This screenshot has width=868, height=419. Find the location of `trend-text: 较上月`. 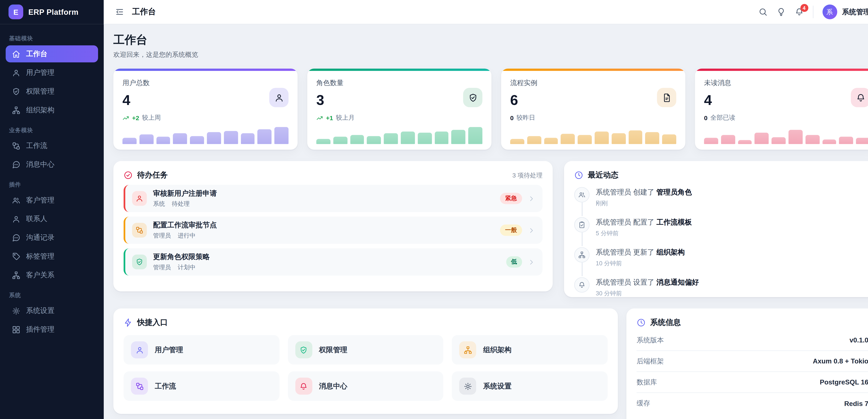

trend-text: 较上月 is located at coordinates (345, 118).